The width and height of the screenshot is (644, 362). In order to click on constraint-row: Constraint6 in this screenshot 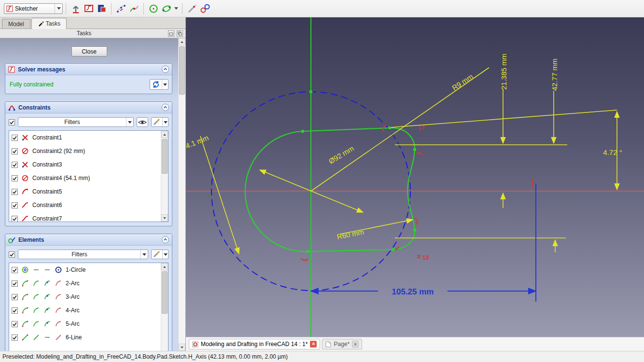, I will do `click(89, 205)`.